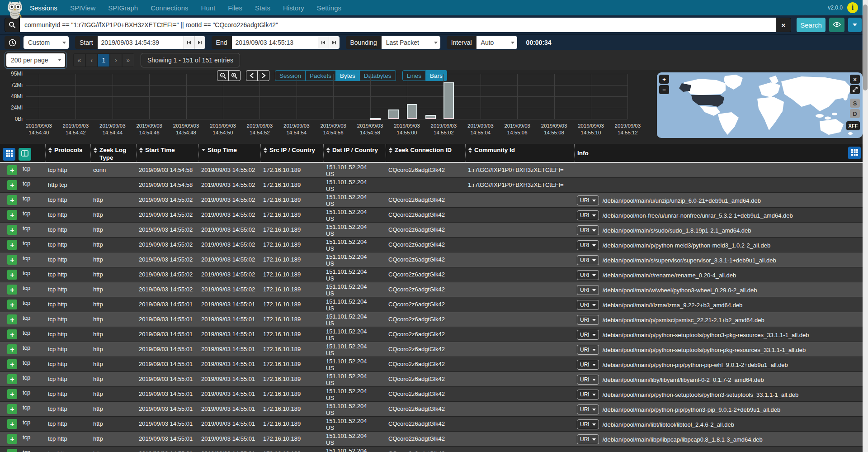 The width and height of the screenshot is (868, 452). What do you see at coordinates (853, 126) in the screenshot?
I see `map-xff-button: XFF` at bounding box center [853, 126].